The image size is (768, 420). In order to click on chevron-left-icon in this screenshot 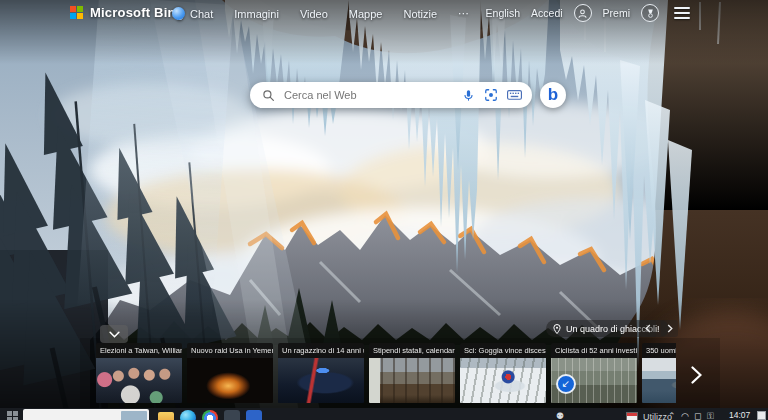, I will do `click(648, 328)`.